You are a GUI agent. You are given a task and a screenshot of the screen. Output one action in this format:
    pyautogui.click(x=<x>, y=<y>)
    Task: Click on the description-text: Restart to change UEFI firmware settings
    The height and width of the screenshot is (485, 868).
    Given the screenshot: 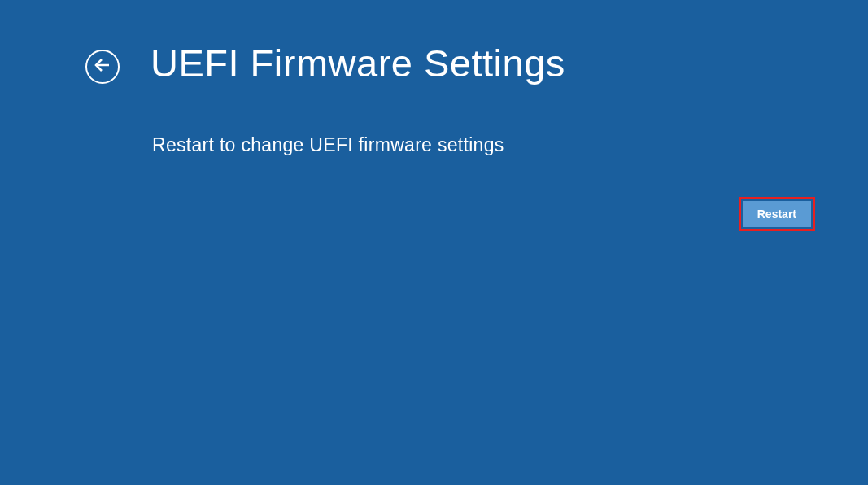 What is the action you would take?
    pyautogui.click(x=434, y=120)
    